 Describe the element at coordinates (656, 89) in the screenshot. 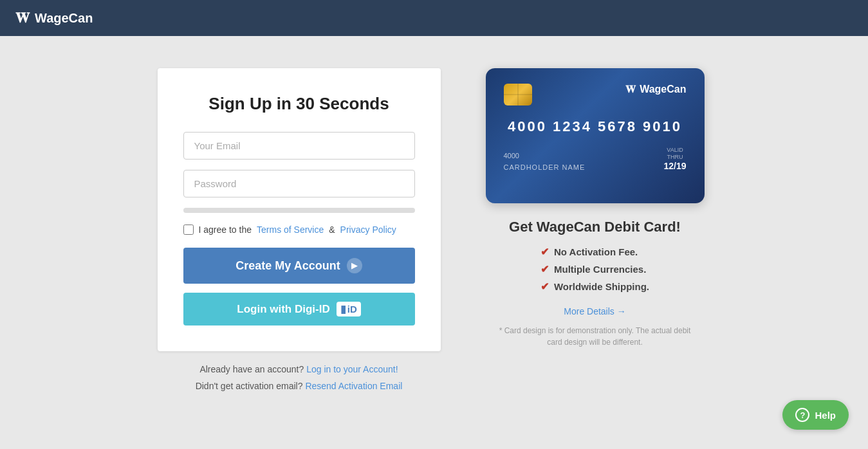

I see `card-logo: 𝐖 WageCan` at that location.